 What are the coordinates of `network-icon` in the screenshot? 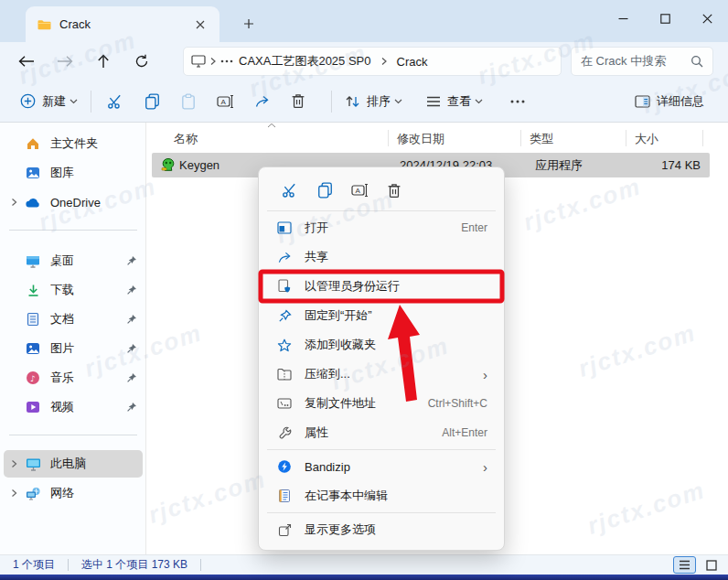 It's located at (33, 494).